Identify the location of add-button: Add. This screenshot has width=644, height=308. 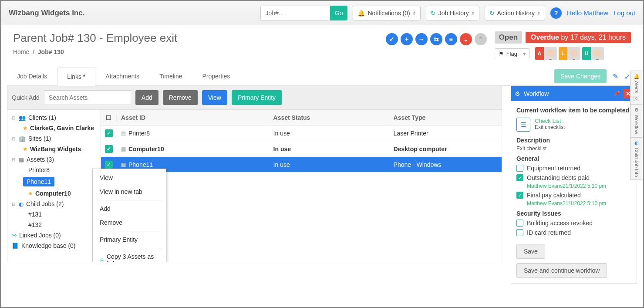
(147, 98).